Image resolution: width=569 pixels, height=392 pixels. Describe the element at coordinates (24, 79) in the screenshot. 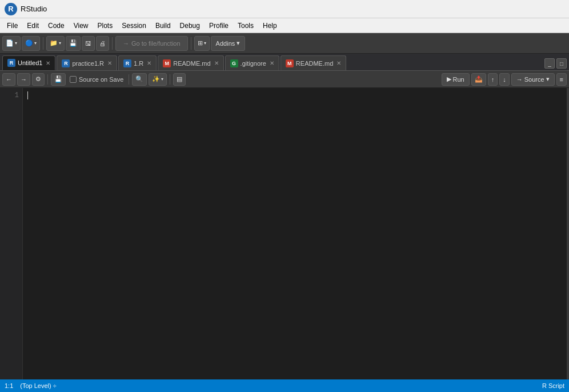

I see `forward-button: →` at that location.